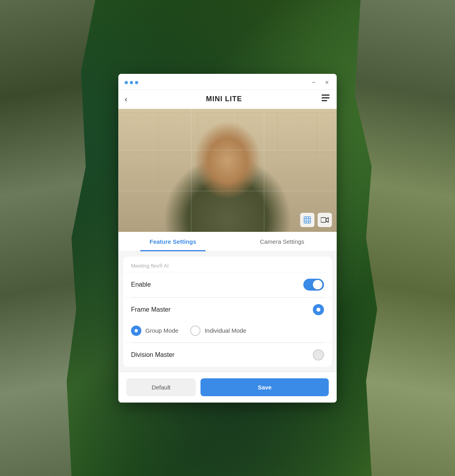 This screenshot has width=455, height=476. What do you see at coordinates (228, 310) in the screenshot?
I see `frame-master-row: Frame Master` at bounding box center [228, 310].